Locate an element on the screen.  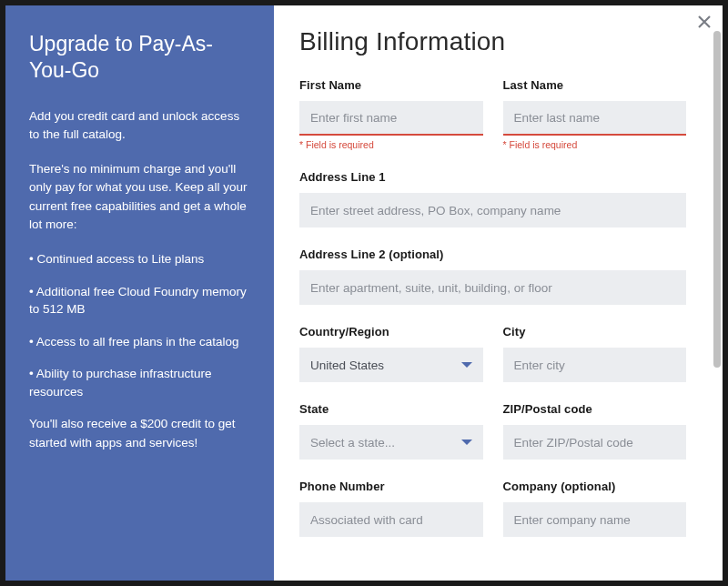
company-input is located at coordinates (595, 520).